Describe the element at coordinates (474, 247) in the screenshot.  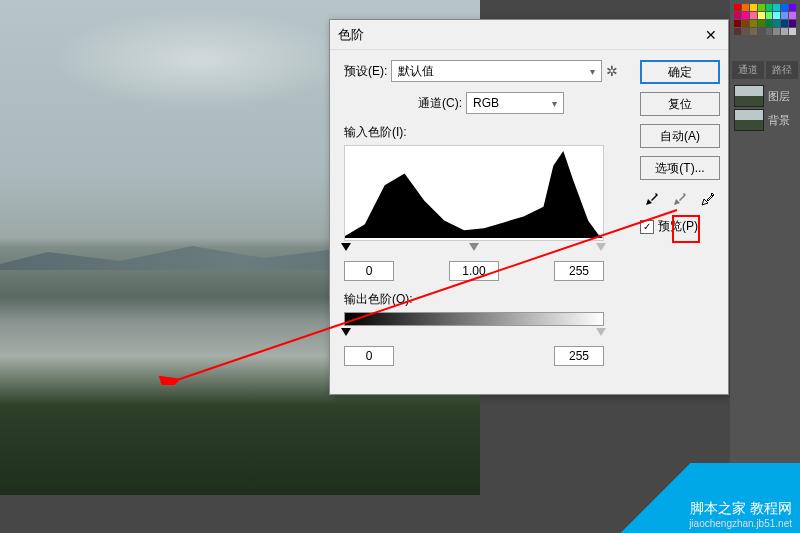
I see `gamma-slider` at that location.